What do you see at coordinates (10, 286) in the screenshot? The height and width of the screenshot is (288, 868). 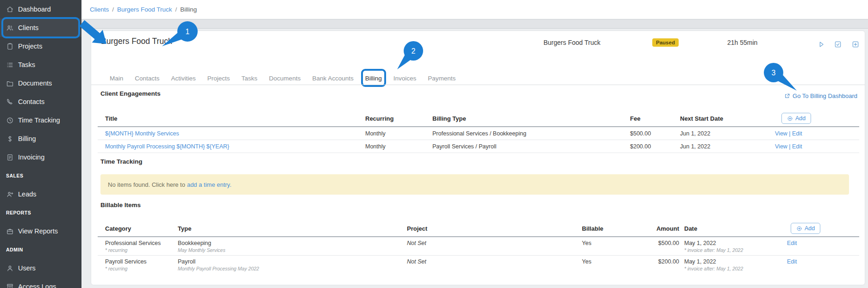 I see `archive-icon` at bounding box center [10, 286].